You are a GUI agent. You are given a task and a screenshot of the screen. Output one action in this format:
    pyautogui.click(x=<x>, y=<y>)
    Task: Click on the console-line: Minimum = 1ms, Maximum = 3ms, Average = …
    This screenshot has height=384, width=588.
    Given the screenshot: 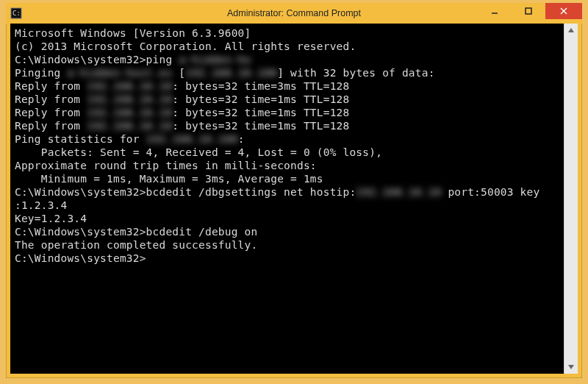 What is the action you would take?
    pyautogui.click(x=287, y=179)
    